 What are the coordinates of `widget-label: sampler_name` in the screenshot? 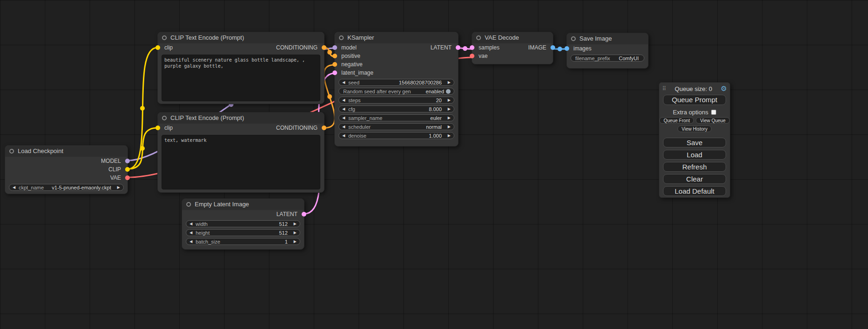 It's located at (365, 118).